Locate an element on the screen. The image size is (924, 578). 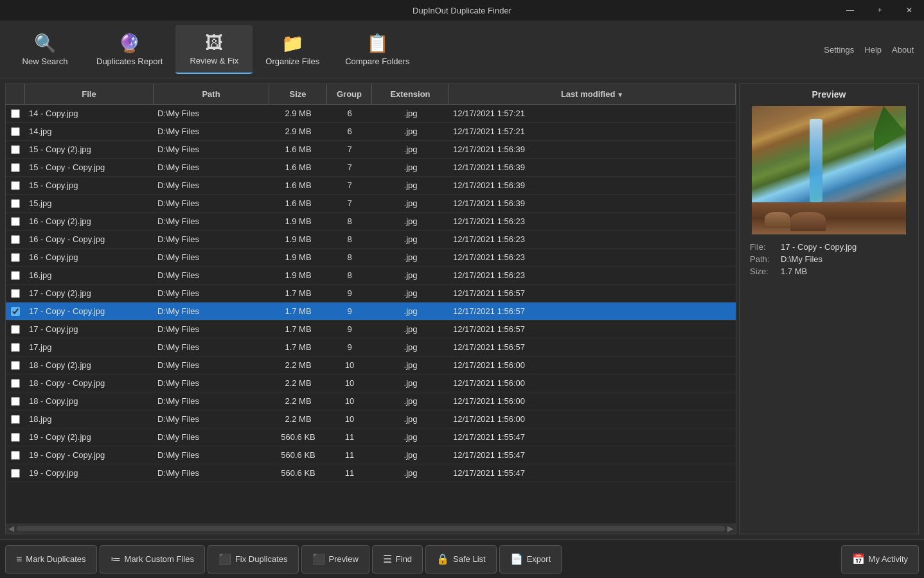
table-row: 17 - Copy - Copy.jpg D:\My Files 1.7 MB … is located at coordinates (371, 311).